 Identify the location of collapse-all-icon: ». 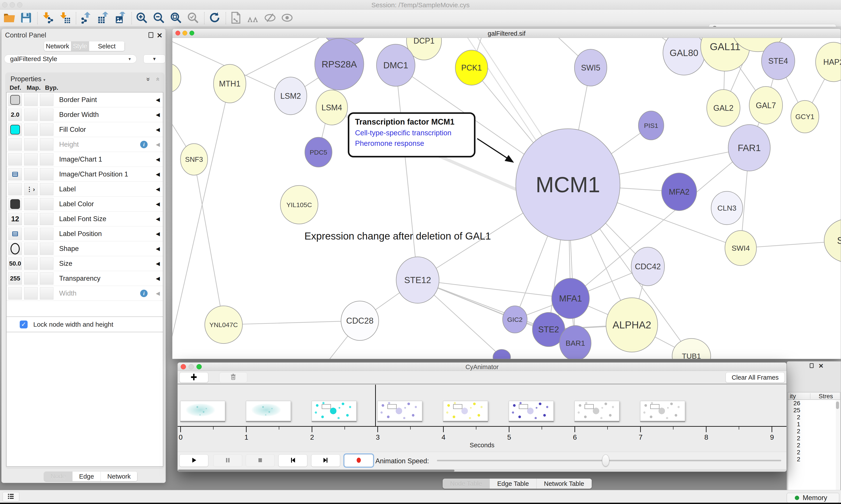
(158, 79).